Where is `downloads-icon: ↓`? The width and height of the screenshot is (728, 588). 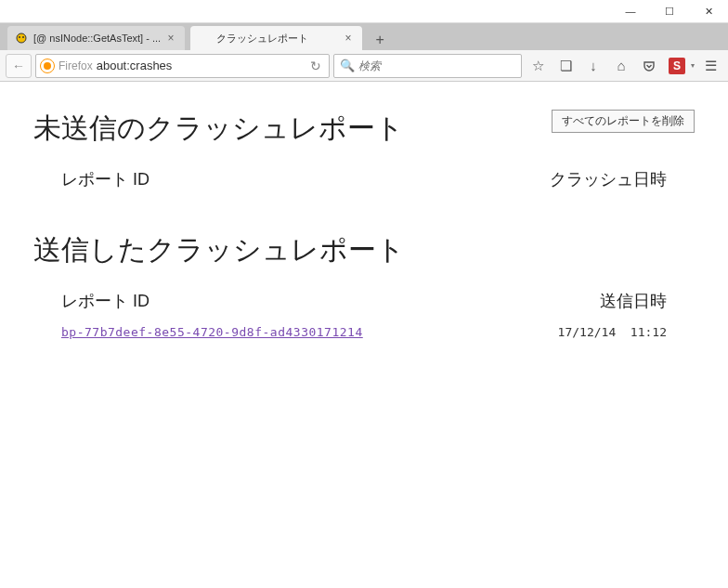
downloads-icon: ↓ is located at coordinates (593, 66).